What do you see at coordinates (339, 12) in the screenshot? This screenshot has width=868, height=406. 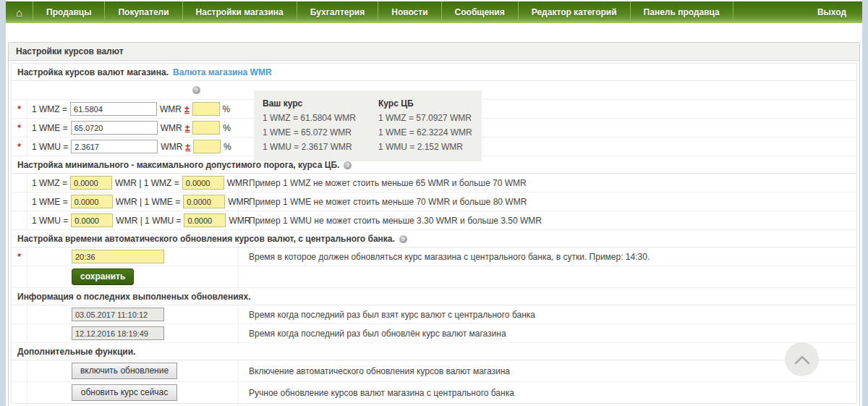 I see `nav-item-accounting: Бухгалтерия` at bounding box center [339, 12].